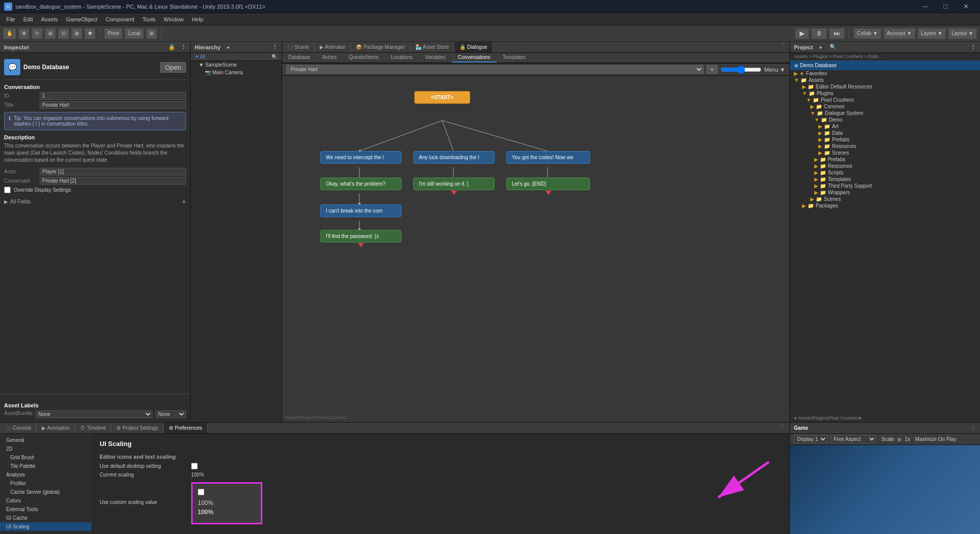 The width and height of the screenshot is (980, 534). I want to click on node-n2: Any luck downloading the l, so click(454, 158).